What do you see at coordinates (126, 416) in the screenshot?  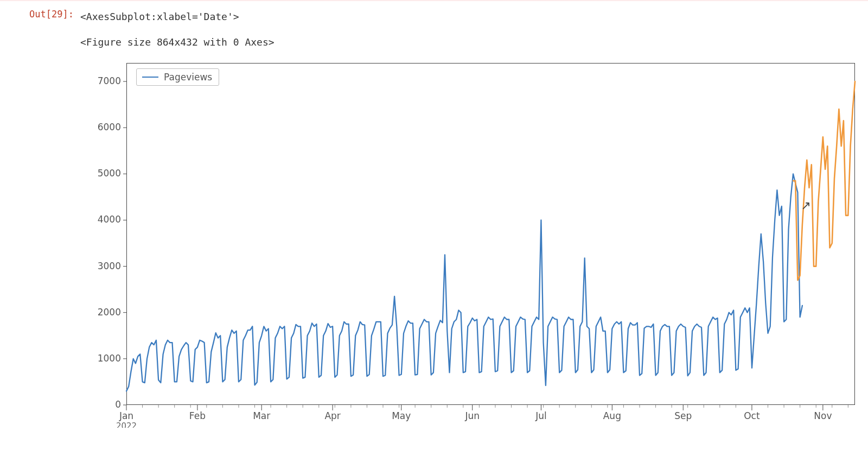 I see `xtick-label: Jan` at bounding box center [126, 416].